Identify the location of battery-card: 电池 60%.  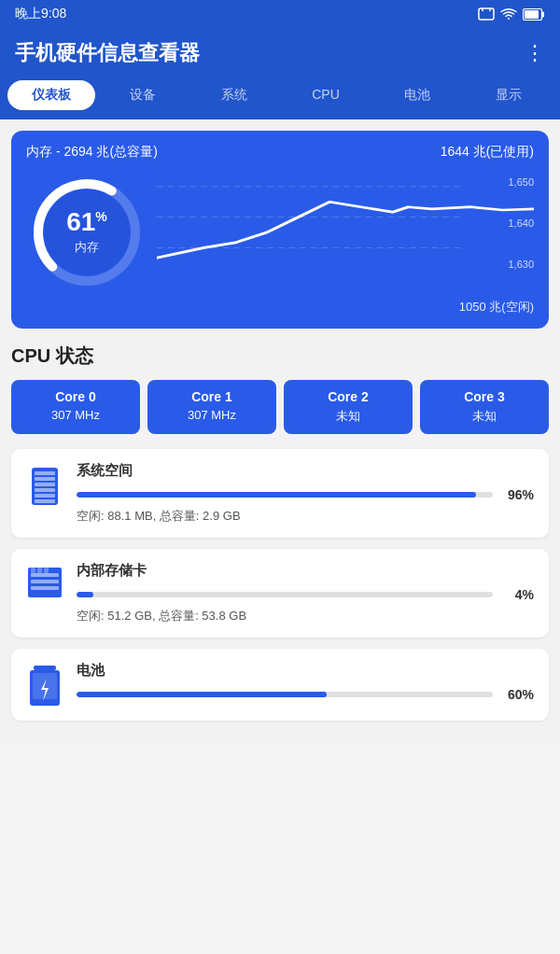
(280, 685).